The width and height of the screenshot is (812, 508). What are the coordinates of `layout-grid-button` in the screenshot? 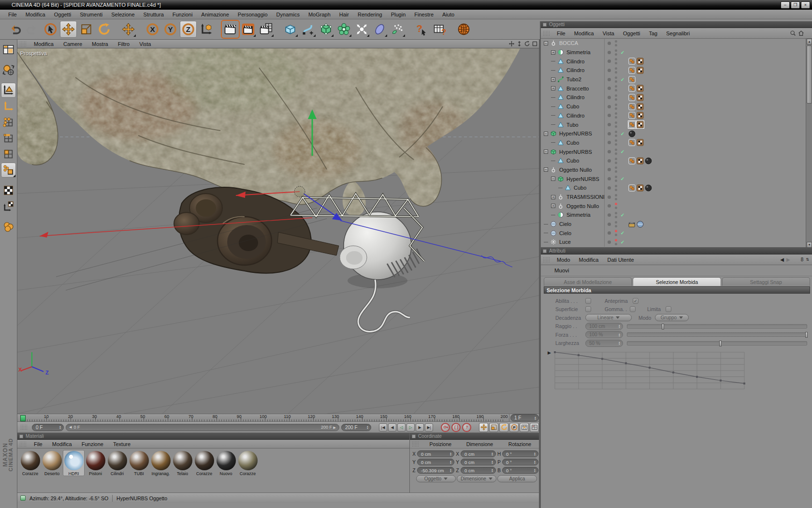 It's located at (9, 49).